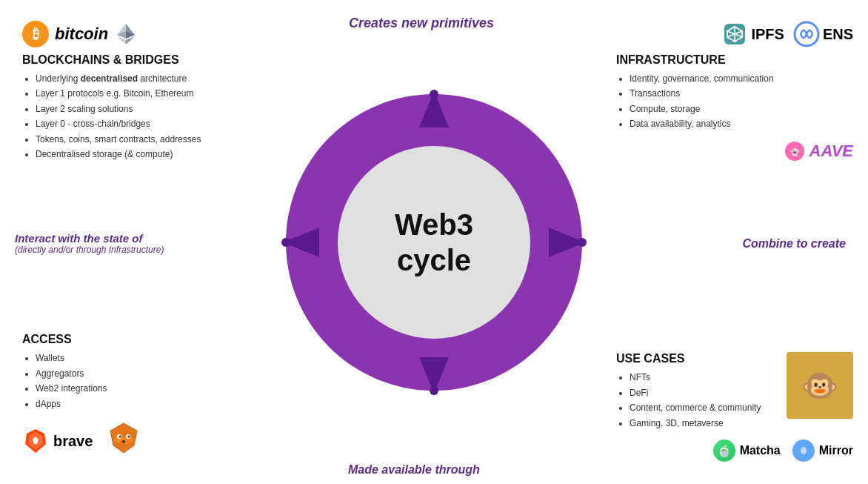 The image size is (868, 484). Describe the element at coordinates (124, 441) in the screenshot. I see `metamask-logo` at that location.